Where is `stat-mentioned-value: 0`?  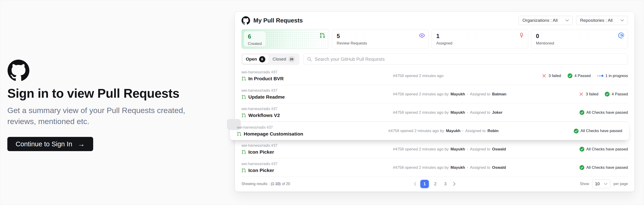 stat-mentioned-value: 0 is located at coordinates (580, 36).